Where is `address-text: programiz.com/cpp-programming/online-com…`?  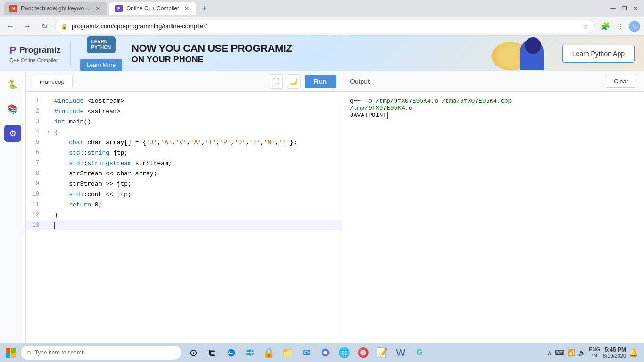
address-text: programiz.com/cpp-programming/online-com… is located at coordinates (325, 26).